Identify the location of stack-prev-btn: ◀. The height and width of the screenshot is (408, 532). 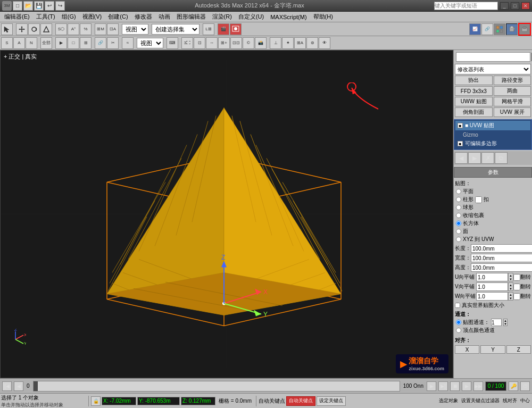
(461, 158).